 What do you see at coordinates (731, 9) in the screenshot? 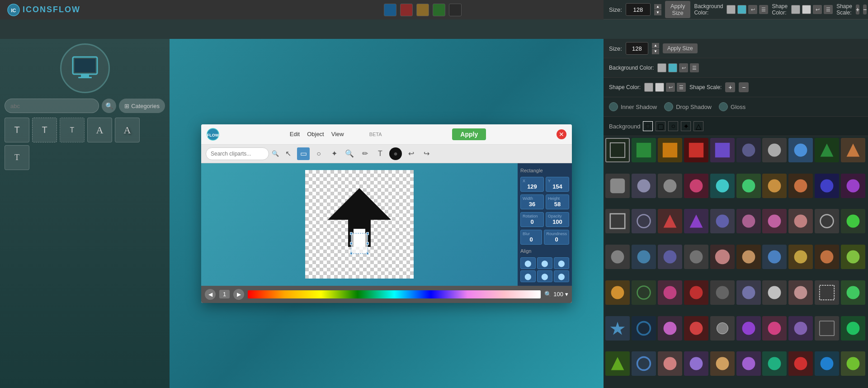
I see `bg-color-swatch` at bounding box center [731, 9].